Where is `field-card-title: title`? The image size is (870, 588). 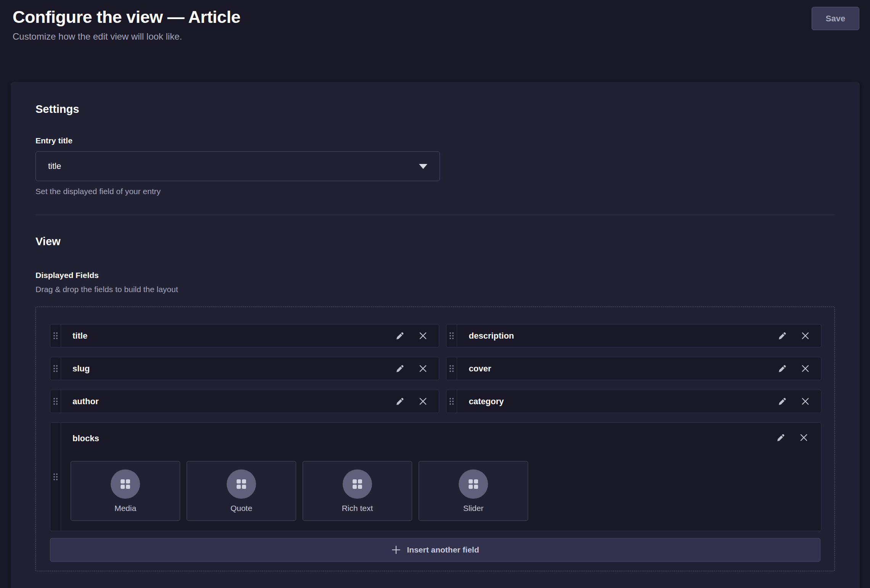
field-card-title: title is located at coordinates (245, 336).